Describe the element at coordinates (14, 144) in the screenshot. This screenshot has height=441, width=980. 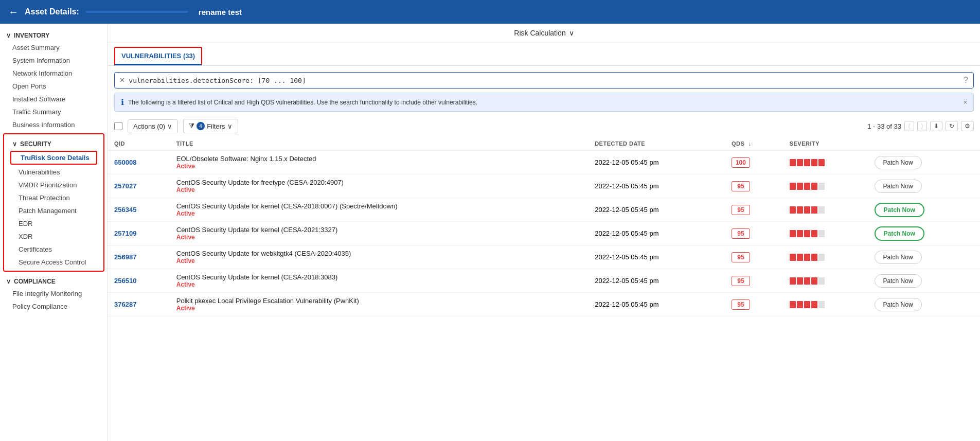
I see `chevron-down-icon-security: ∨` at that location.